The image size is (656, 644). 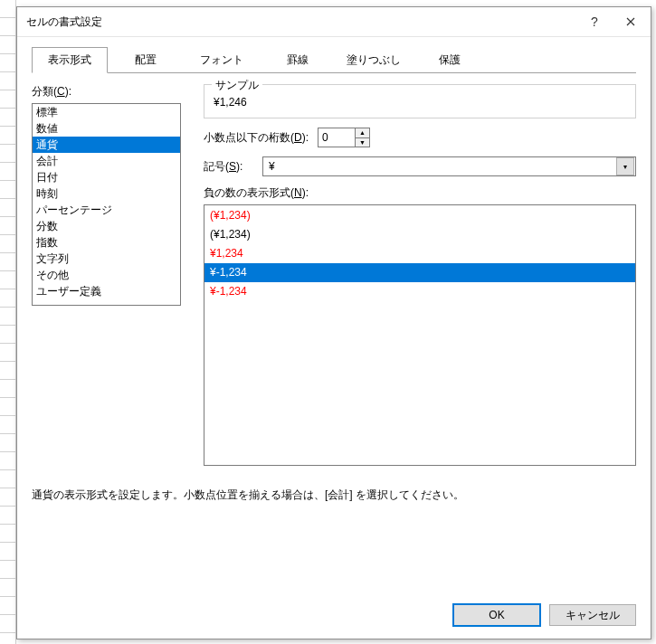 What do you see at coordinates (594, 22) in the screenshot?
I see `help-button: ?` at bounding box center [594, 22].